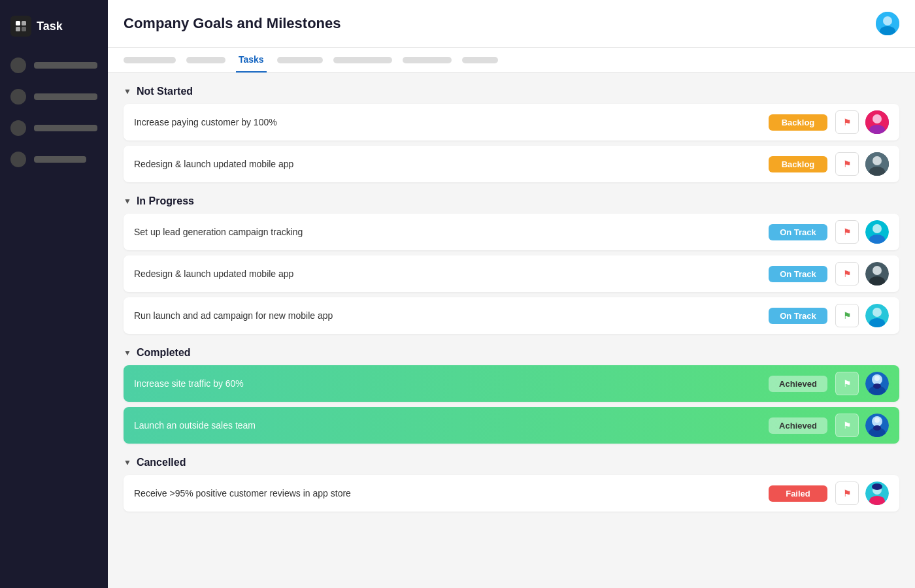 This screenshot has width=915, height=588. Describe the element at coordinates (163, 353) in the screenshot. I see `section-title-completed: Completed` at that location.